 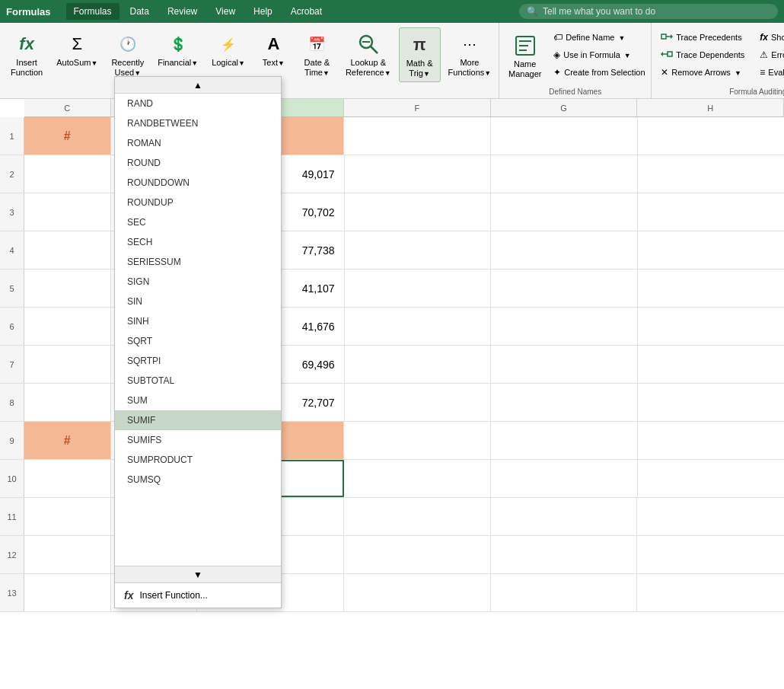 What do you see at coordinates (564, 402) in the screenshot?
I see `cell-g8` at bounding box center [564, 402].